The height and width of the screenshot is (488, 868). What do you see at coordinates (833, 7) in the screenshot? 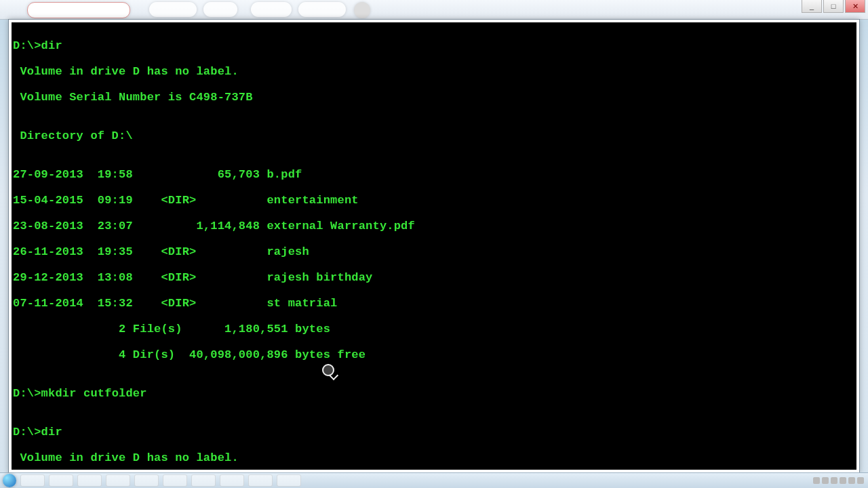
I see `maximize-button: □` at bounding box center [833, 7].